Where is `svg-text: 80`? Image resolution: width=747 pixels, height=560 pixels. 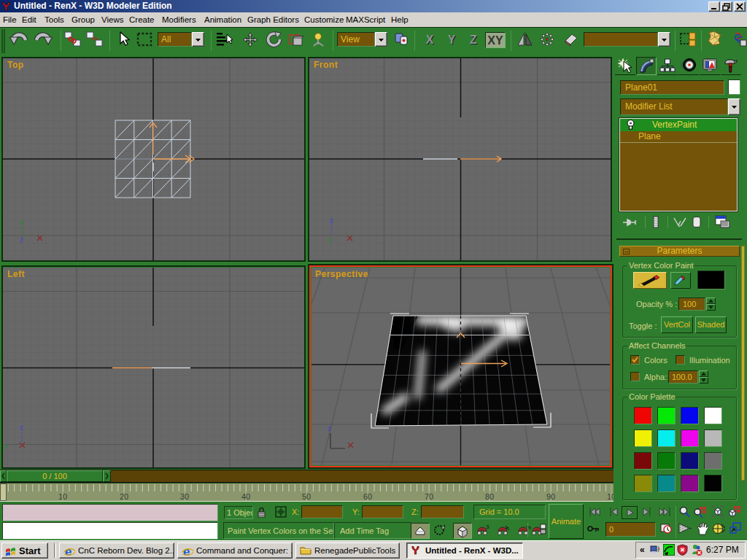 svg-text: 80 is located at coordinates (489, 497).